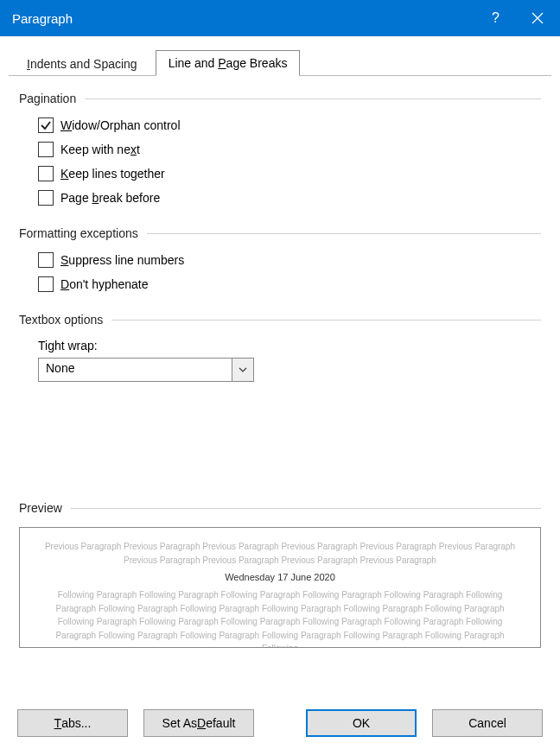  Describe the element at coordinates (280, 233) in the screenshot. I see `section-formatting-exceptions: Formatting exceptions` at that location.